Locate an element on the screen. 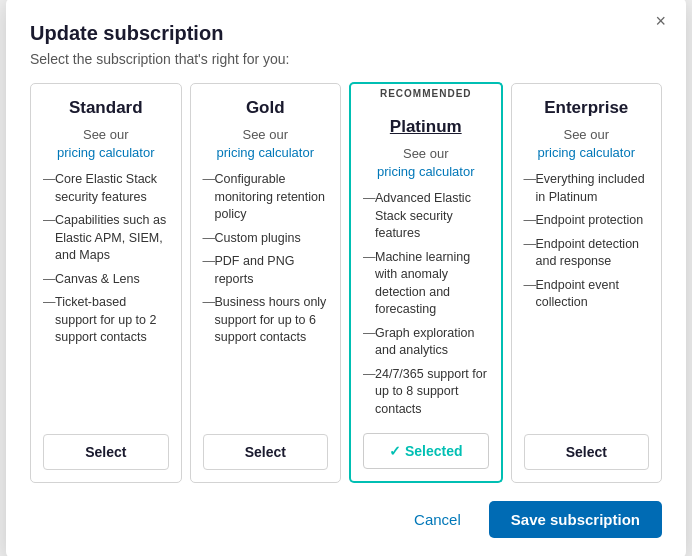 This screenshot has width=692, height=556. feature-item: Ticket-based support for up to 2 support… is located at coordinates (106, 320).